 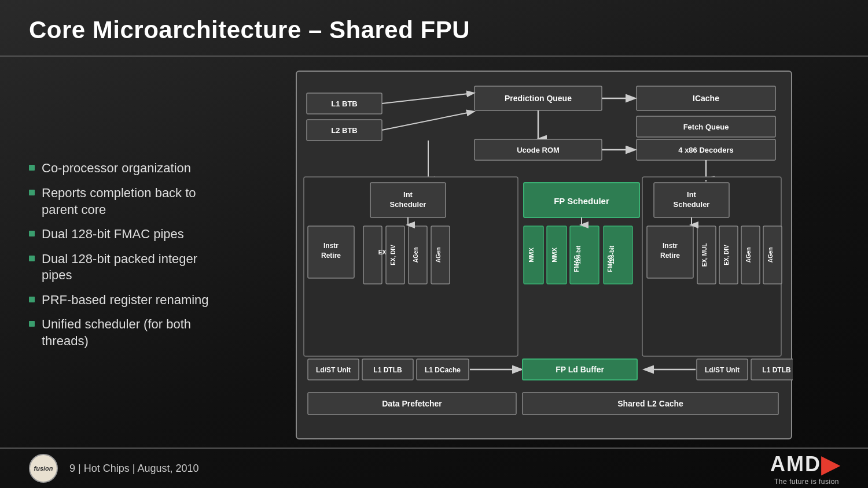 What do you see at coordinates (650, 404) in the screenshot?
I see `shared-l2-cache-label: Shared L2 Cache` at bounding box center [650, 404].